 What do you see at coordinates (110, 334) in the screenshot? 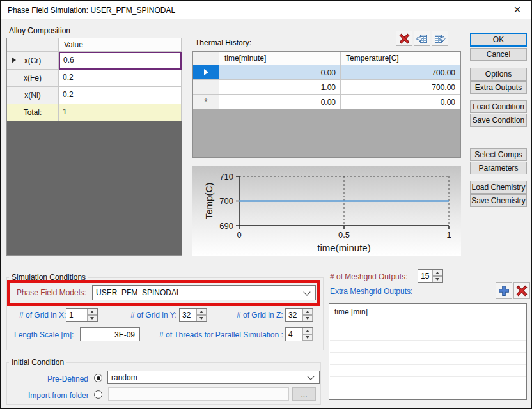
I see `length-scale-input: 3E-09` at bounding box center [110, 334].